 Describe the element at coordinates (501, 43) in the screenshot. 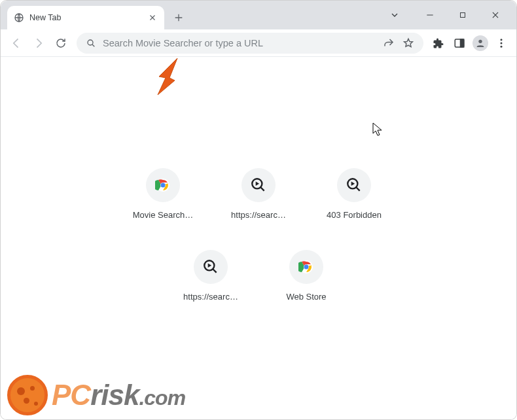

I see `menu-button` at that location.